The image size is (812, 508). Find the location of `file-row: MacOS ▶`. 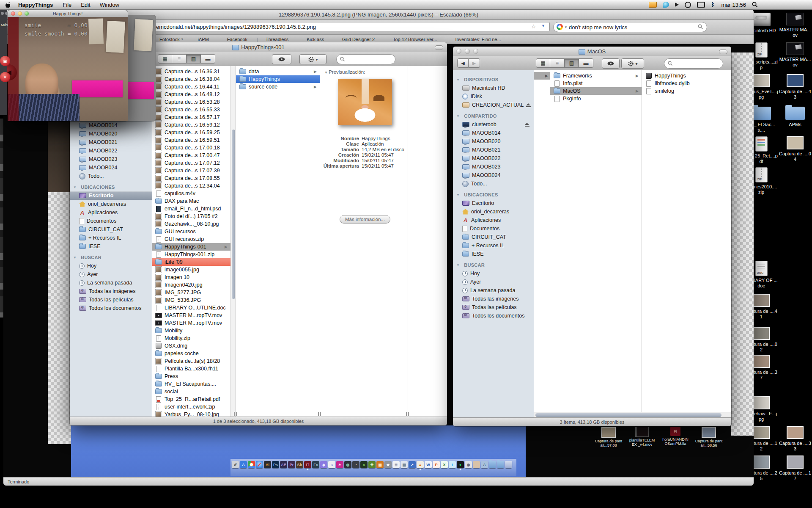

file-row: MacOS ▶ is located at coordinates (596, 91).